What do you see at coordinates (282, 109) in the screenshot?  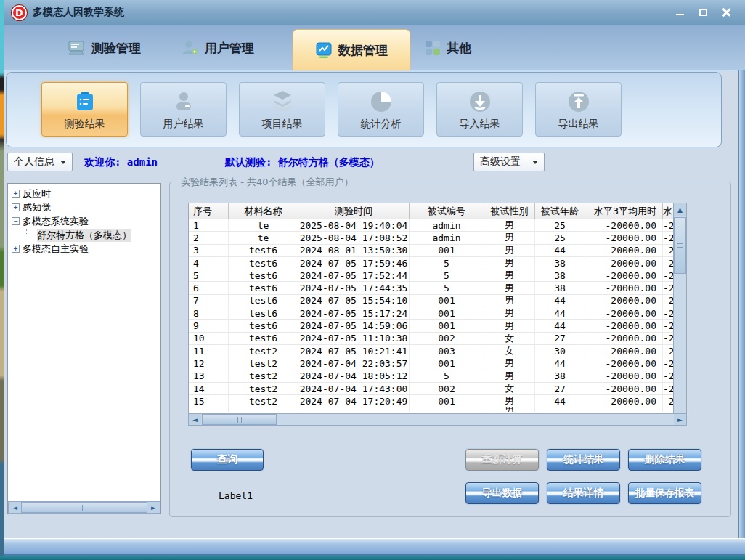 I see `toolbar-project-results-button: 项目结果` at bounding box center [282, 109].